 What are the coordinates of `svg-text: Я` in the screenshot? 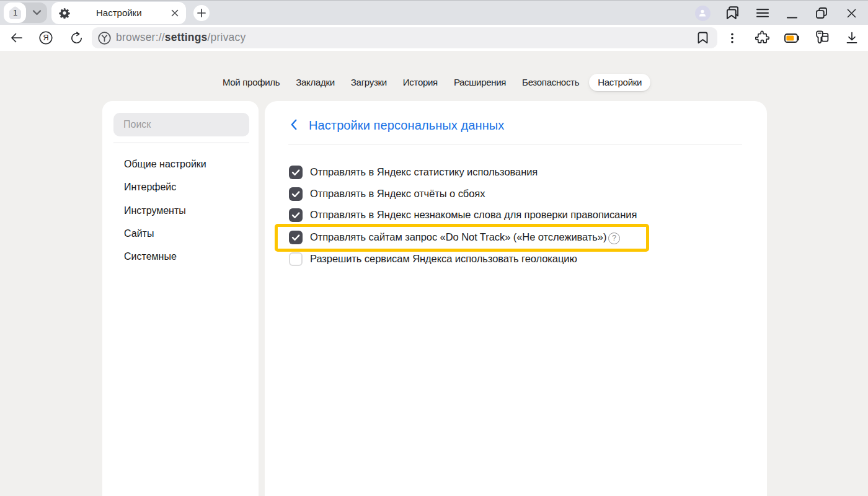 It's located at (46, 38).